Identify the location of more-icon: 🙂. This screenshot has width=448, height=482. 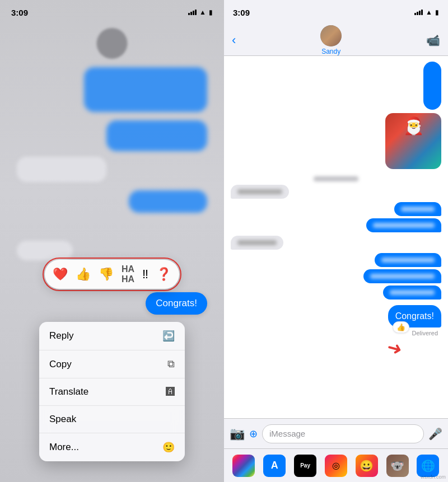
(169, 447).